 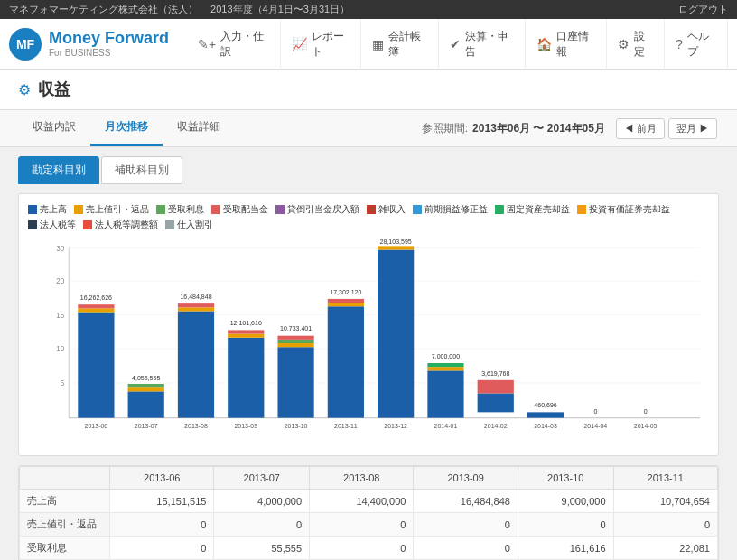 I want to click on svg-text: 7,000,000, so click(x=446, y=357).